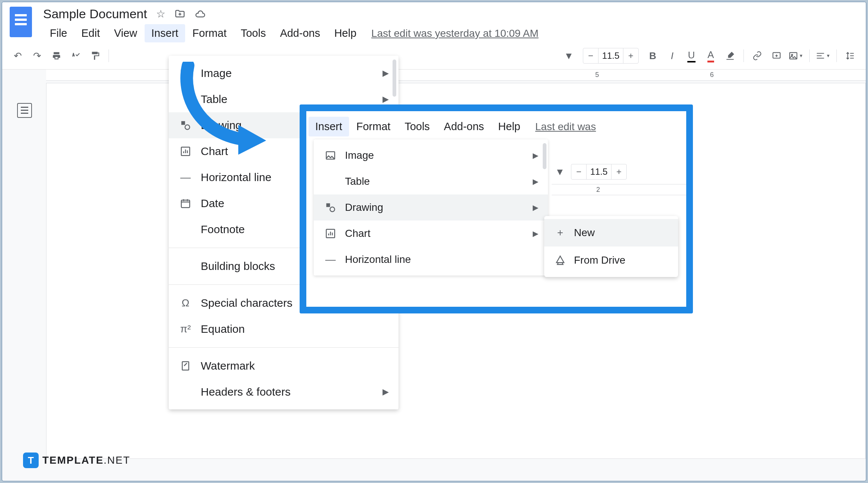  Describe the element at coordinates (76, 56) in the screenshot. I see `spellcheck-button` at that location.